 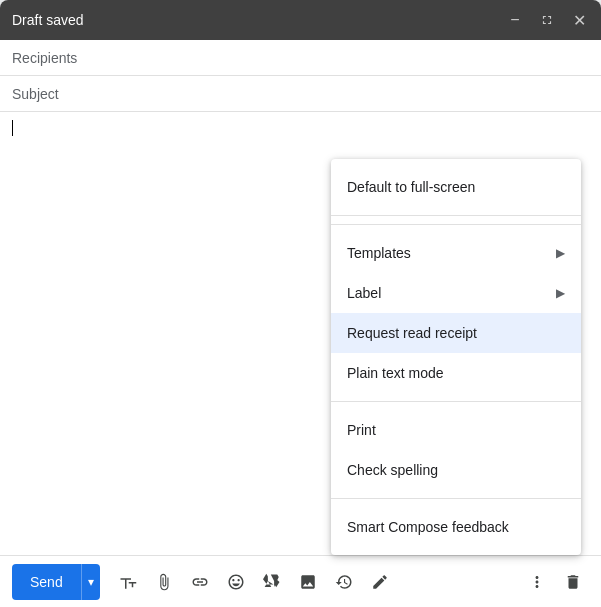 I want to click on compose-title: Draft saved, so click(x=48, y=20).